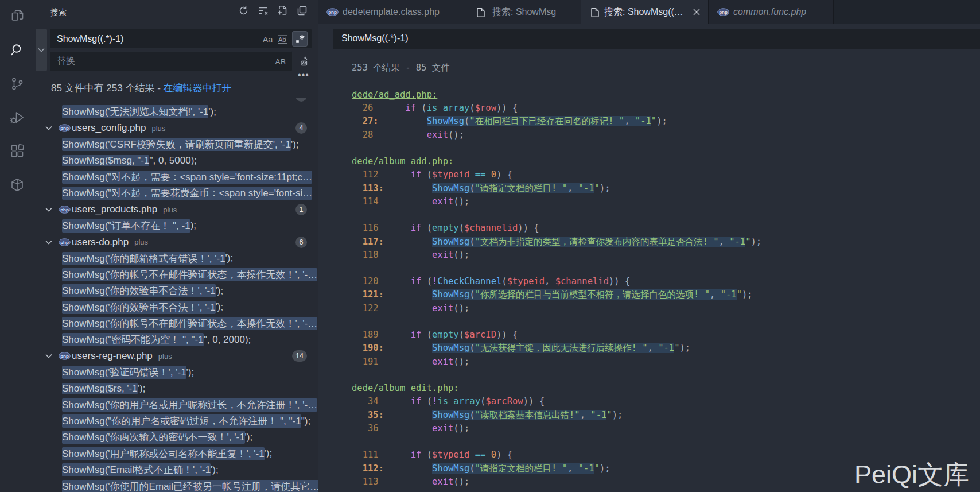 This screenshot has width=980, height=492. What do you see at coordinates (177, 258) in the screenshot?
I see `search-match-row: ShowMsg('你的邮箱格式有错误！', '-1');` at bounding box center [177, 258].